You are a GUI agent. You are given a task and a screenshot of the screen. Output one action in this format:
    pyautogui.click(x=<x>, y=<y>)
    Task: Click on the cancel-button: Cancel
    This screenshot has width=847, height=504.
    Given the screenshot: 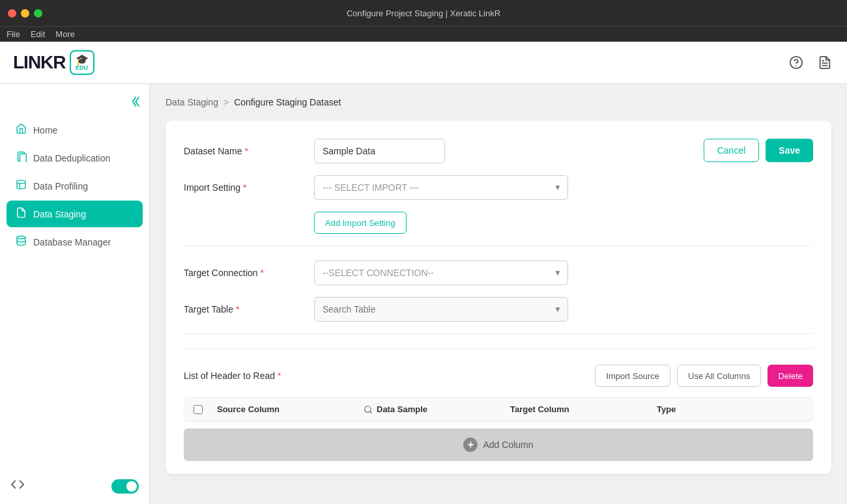 What is the action you would take?
    pyautogui.click(x=732, y=150)
    